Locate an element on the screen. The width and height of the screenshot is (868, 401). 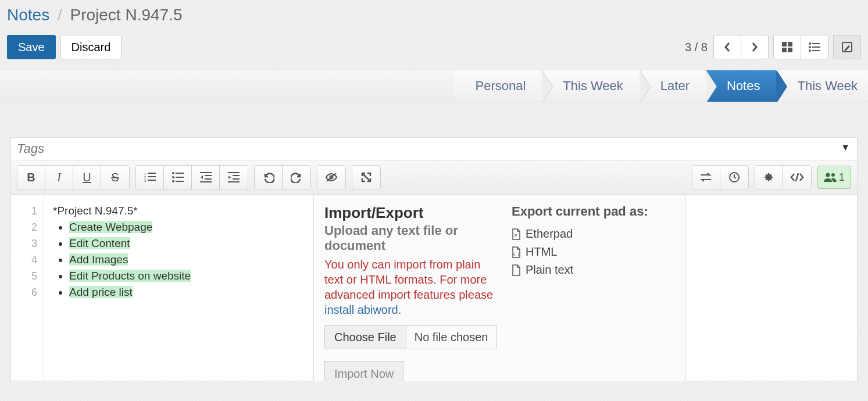
line-gutter: 1 2 3 4 5 6 is located at coordinates (27, 288).